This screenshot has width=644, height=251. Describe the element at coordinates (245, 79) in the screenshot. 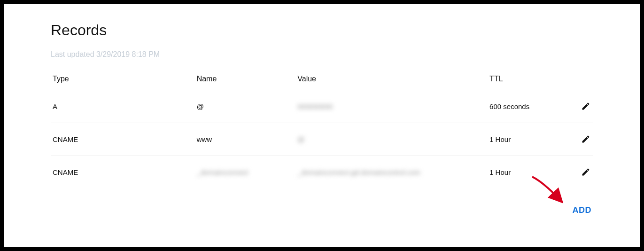

I see `col-header-name: Name` at that location.